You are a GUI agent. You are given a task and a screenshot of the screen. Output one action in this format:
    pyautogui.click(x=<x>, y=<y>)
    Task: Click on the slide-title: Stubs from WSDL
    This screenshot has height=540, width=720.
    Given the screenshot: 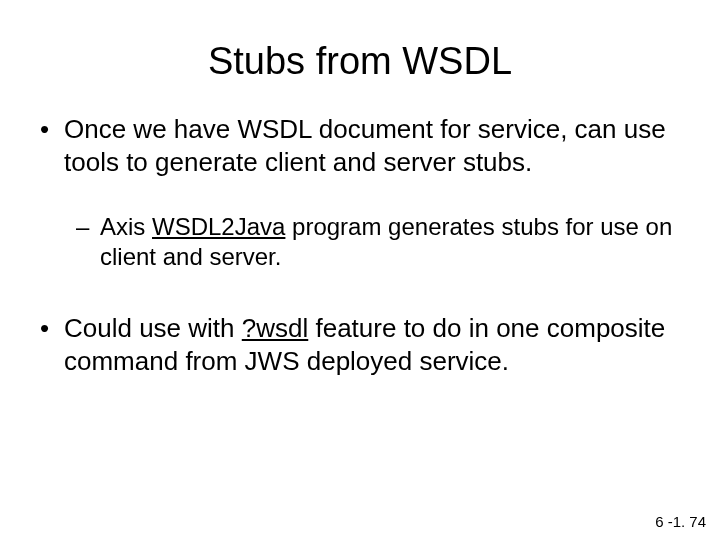 What is the action you would take?
    pyautogui.click(x=360, y=62)
    